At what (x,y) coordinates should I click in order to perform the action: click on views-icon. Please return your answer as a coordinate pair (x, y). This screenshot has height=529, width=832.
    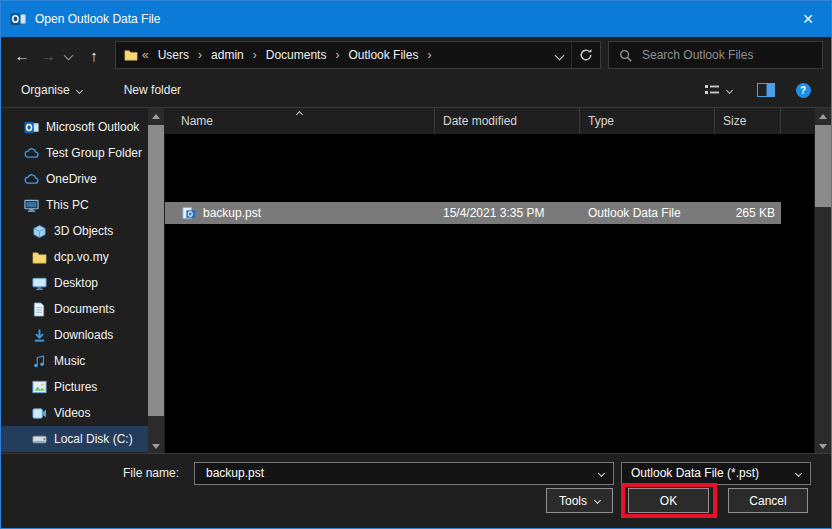
    Looking at the image, I should click on (712, 90).